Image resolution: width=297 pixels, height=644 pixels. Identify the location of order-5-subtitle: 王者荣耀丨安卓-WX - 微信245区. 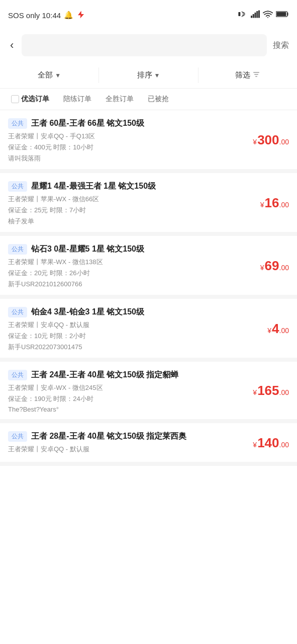
(149, 388).